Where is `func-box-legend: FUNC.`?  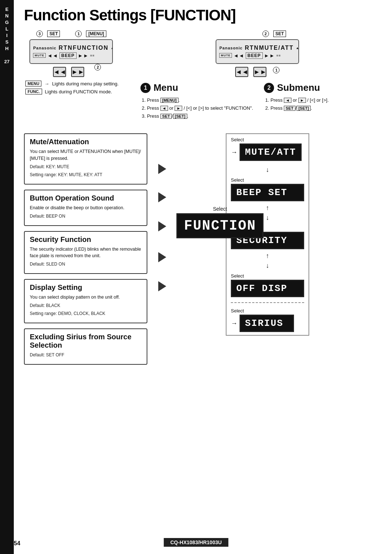 func-box-legend: FUNC. is located at coordinates (34, 92).